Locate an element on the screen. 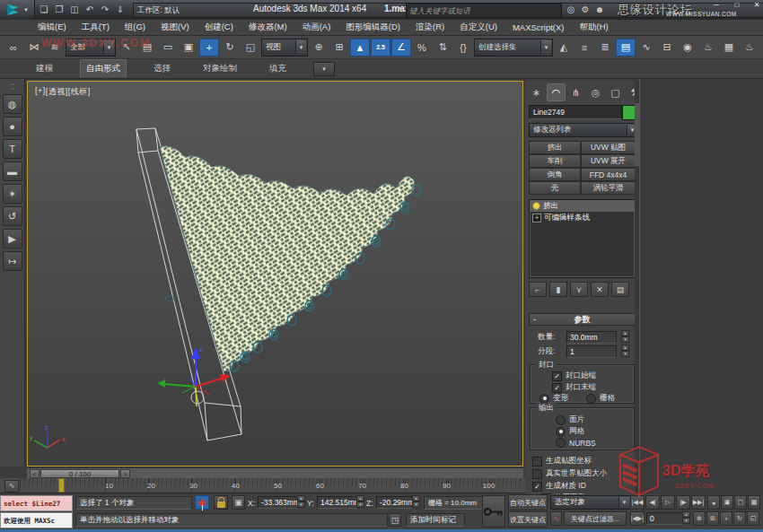  window-crossing-button: ▣ is located at coordinates (189, 48).